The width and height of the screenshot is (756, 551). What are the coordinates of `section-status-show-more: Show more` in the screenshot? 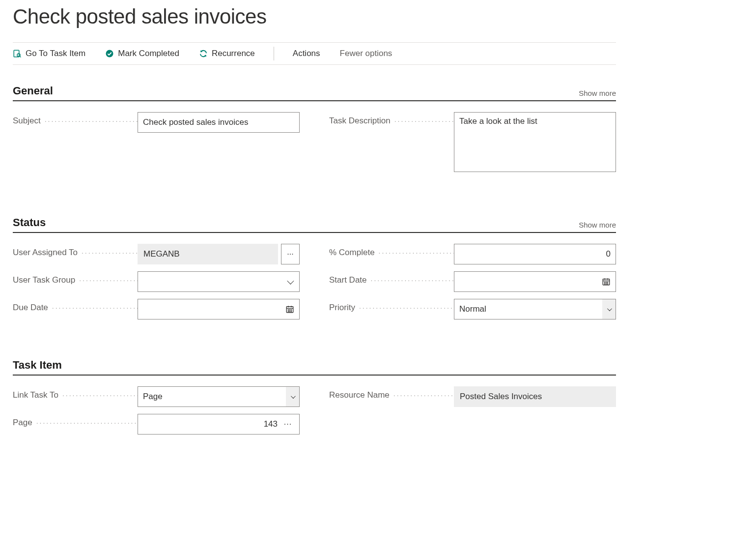 It's located at (597, 225).